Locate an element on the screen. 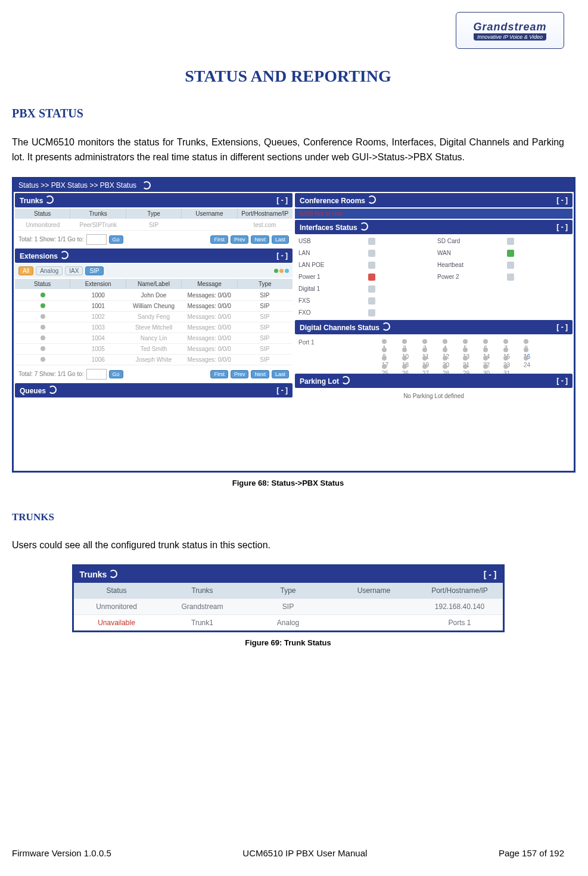  extension-row: 1004Nancy LinMessages: 0/0/0SIP is located at coordinates (154, 338).